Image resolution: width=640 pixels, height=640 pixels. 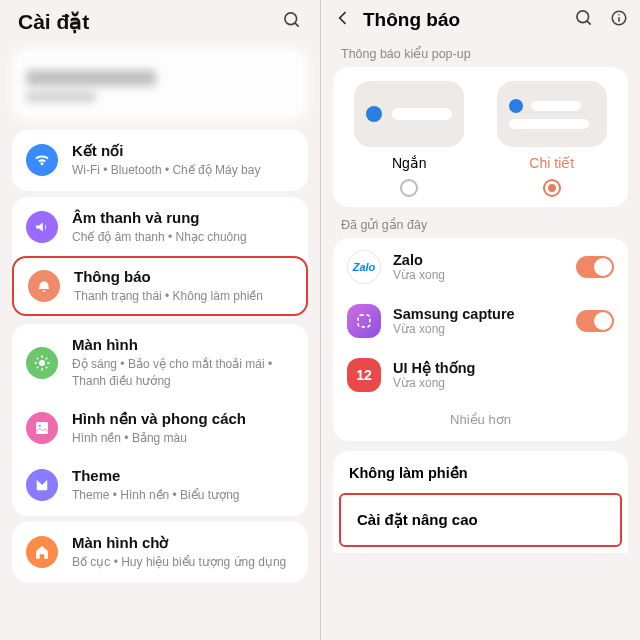 What do you see at coordinates (44, 286) in the screenshot?
I see `notif-icon` at bounding box center [44, 286].